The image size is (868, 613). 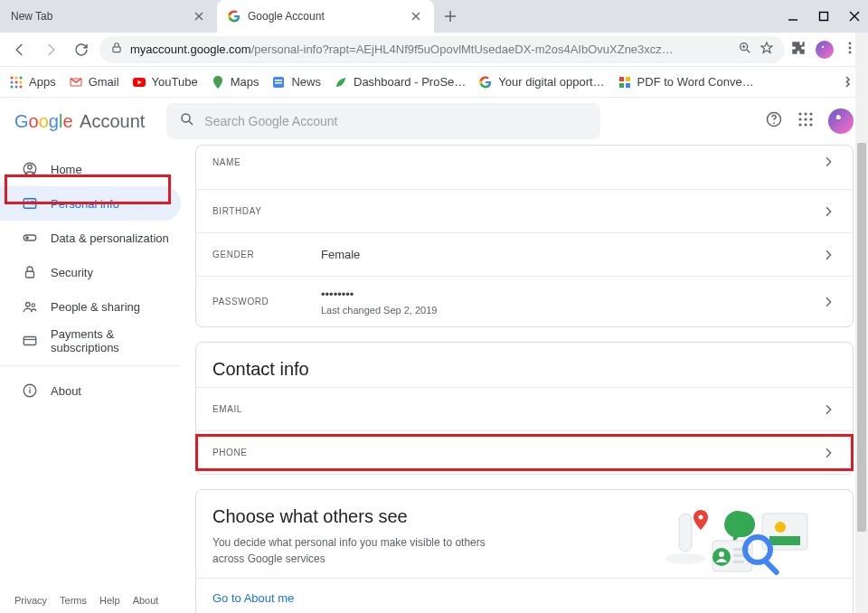 What do you see at coordinates (524, 409) in the screenshot?
I see `row-email: EMAIL` at bounding box center [524, 409].